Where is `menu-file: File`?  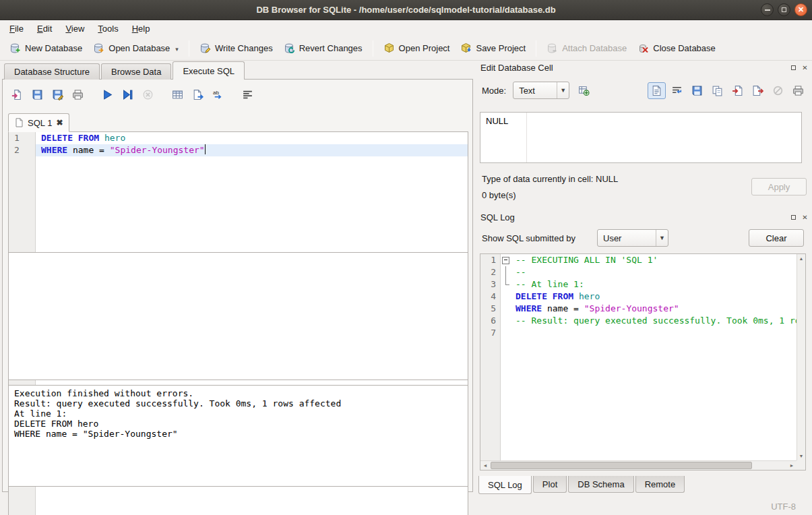
menu-file: File is located at coordinates (16, 28).